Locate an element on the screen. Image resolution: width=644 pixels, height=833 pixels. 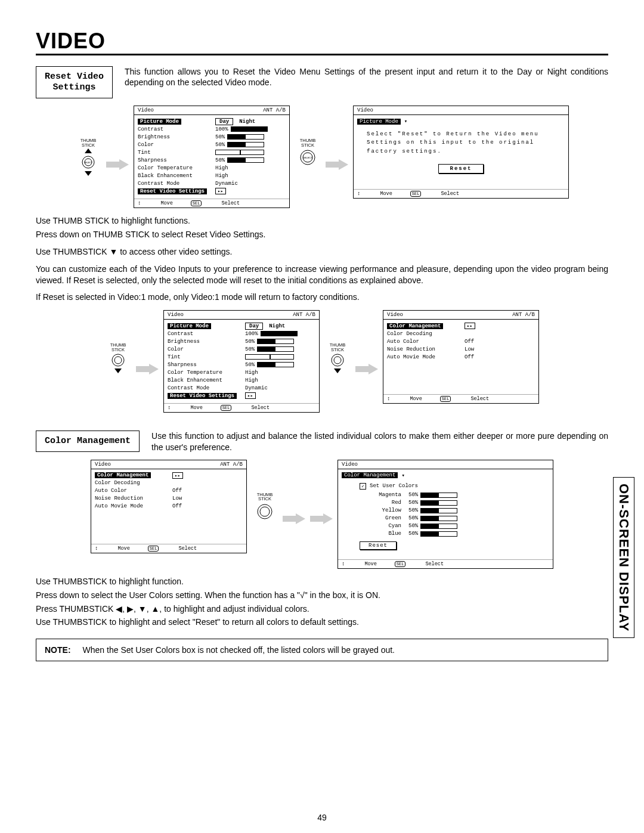
instruction-text: Press down to select the User Colors set… is located at coordinates (322, 595).